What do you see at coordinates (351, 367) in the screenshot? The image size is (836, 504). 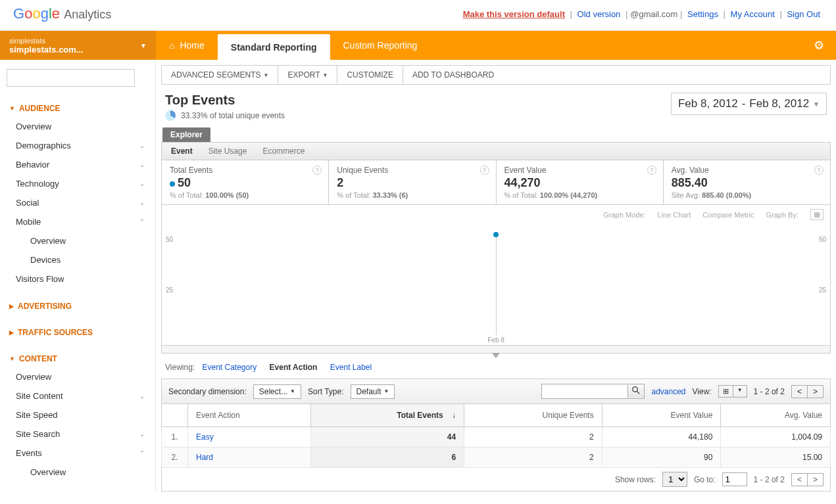 I see `view-event-label: Event Label` at bounding box center [351, 367].